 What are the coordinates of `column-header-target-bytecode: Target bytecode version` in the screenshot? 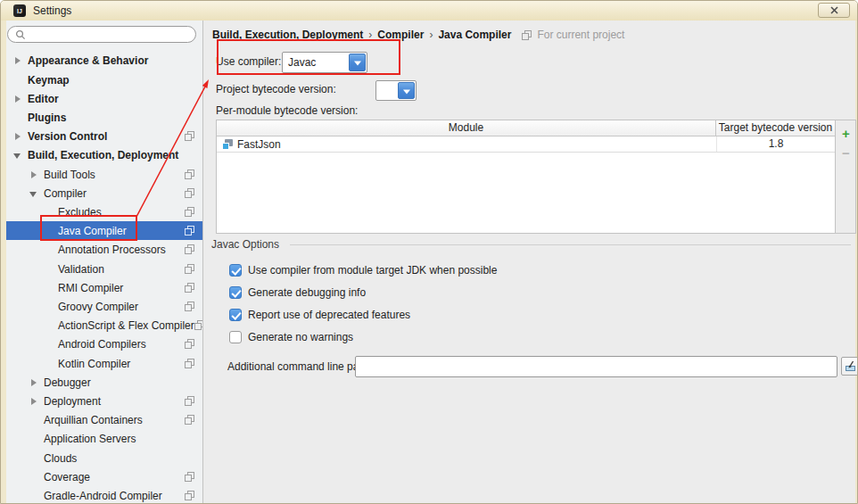 It's located at (776, 128).